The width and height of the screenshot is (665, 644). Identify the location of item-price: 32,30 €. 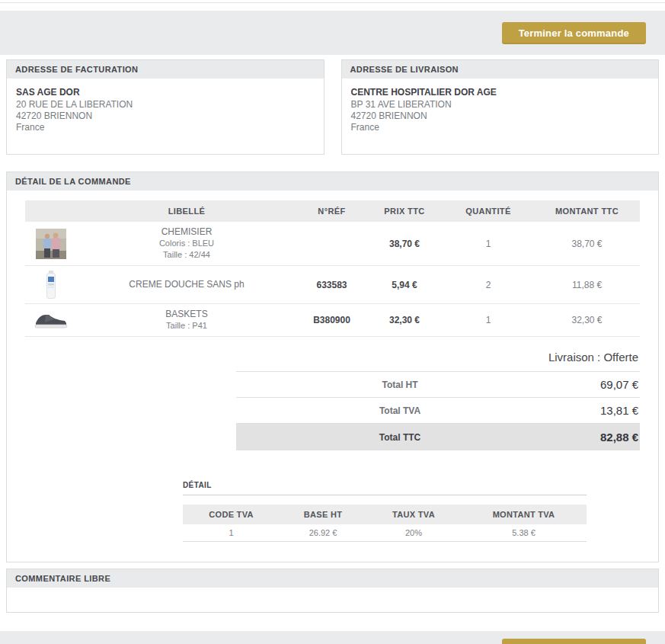
(404, 320).